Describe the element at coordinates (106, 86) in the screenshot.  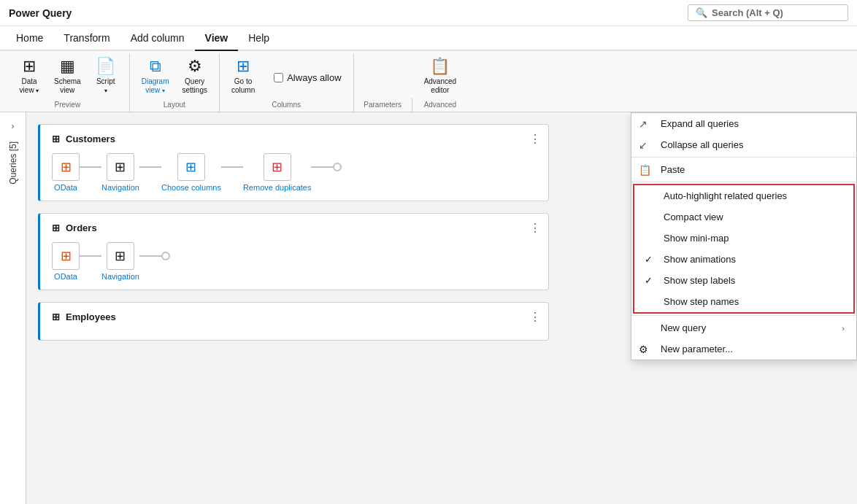
I see `script-label: Script▾` at that location.